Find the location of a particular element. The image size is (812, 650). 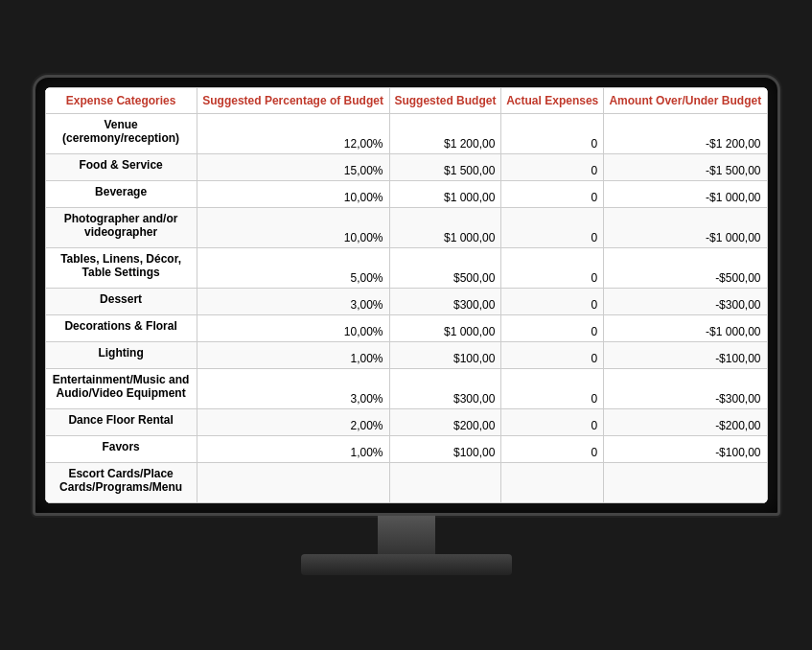

category-cell: Dessert is located at coordinates (121, 302).